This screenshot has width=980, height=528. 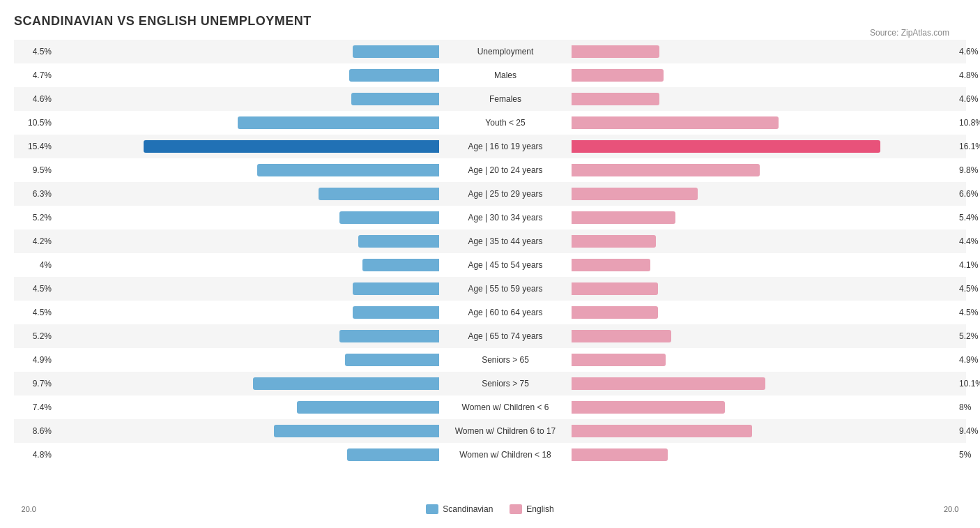 What do you see at coordinates (490, 218) in the screenshot?
I see `bar-area: 5.2% Age | 30 to 34 years 5.4%` at bounding box center [490, 218].